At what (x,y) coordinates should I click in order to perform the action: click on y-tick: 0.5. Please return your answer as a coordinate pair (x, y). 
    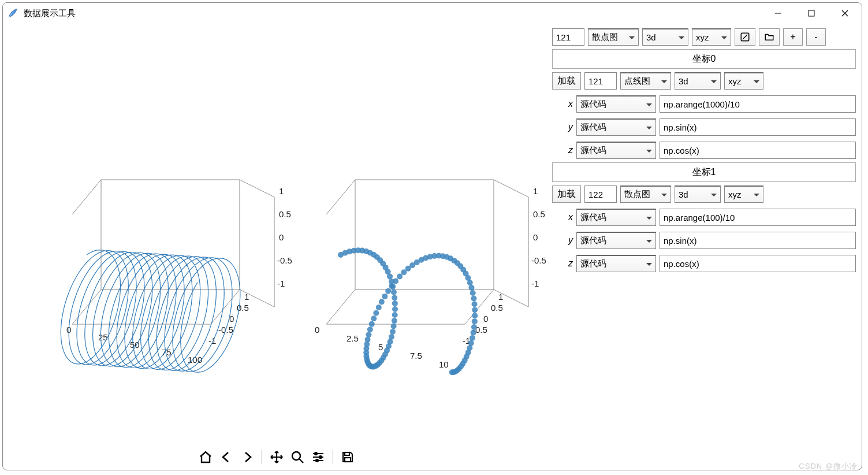
    Looking at the image, I should click on (497, 307).